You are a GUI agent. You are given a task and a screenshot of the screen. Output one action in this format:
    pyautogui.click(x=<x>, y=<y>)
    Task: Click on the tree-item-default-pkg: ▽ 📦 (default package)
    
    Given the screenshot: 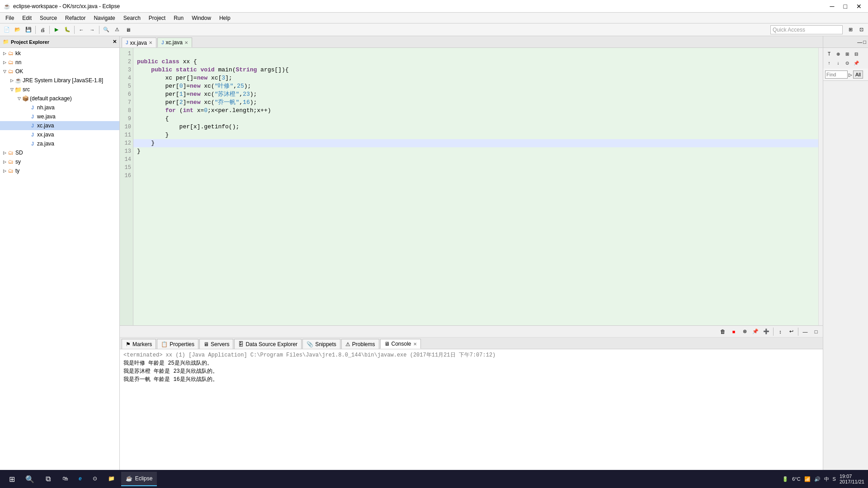 What is the action you would take?
    pyautogui.click(x=60, y=99)
    